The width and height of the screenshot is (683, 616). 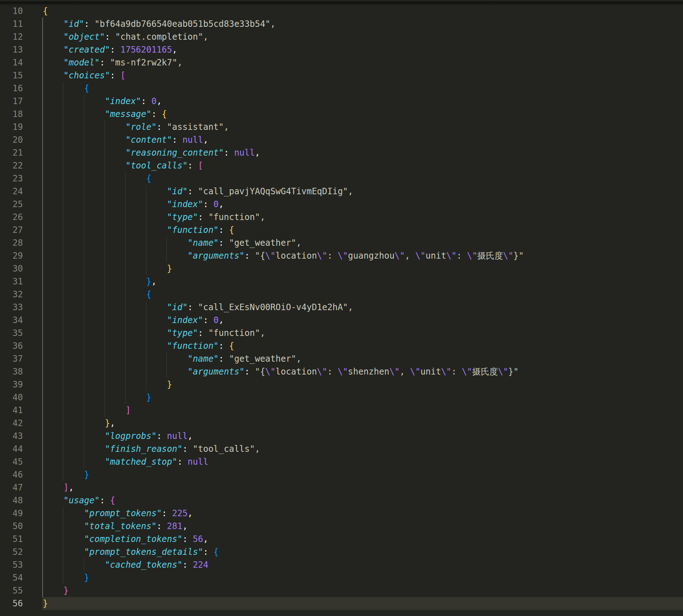 What do you see at coordinates (79, 500) in the screenshot?
I see `code-text: "usage": {` at bounding box center [79, 500].